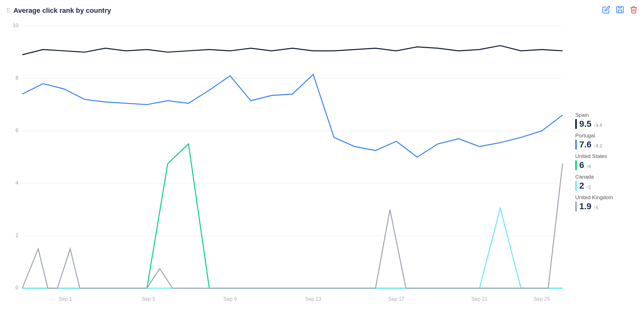 This screenshot has height=311, width=644. Describe the element at coordinates (66, 299) in the screenshot. I see `svg-text: Sep 1` at that location.